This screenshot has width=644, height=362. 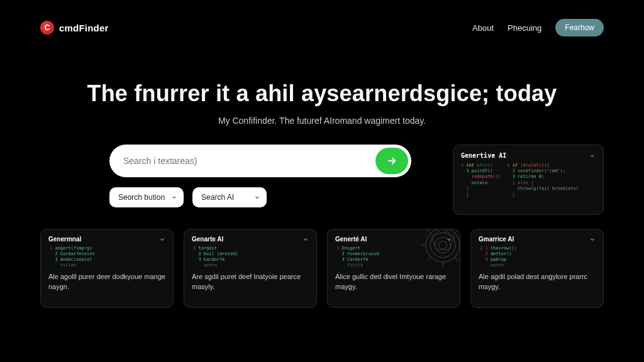 What do you see at coordinates (260, 176) in the screenshot?
I see `search-column: Seorch bution Search AI` at bounding box center [260, 176].